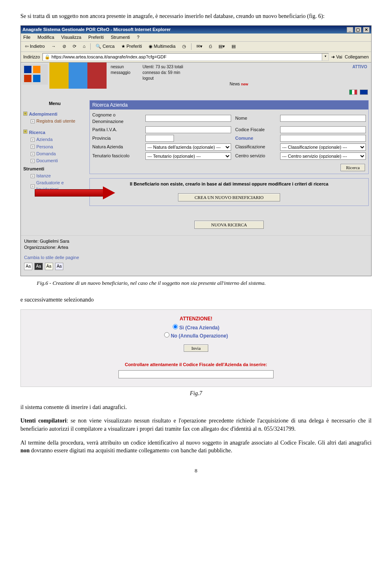  I want to click on label-tenutario: Tenutario fascicolo, so click(117, 156).